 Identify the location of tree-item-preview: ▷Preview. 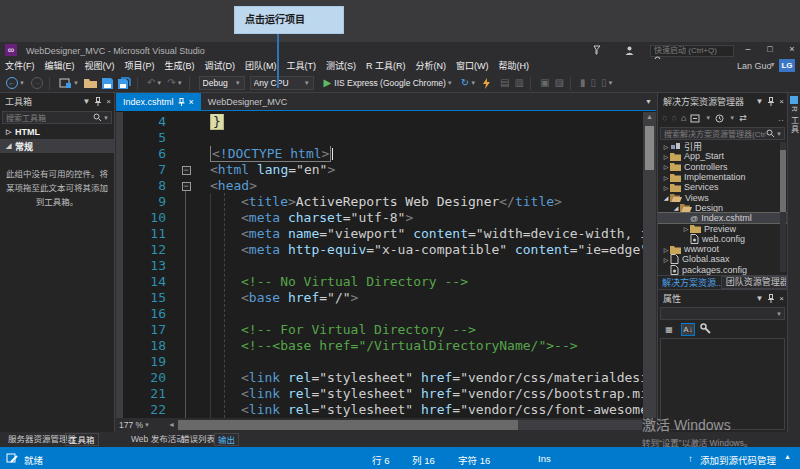
(722, 228).